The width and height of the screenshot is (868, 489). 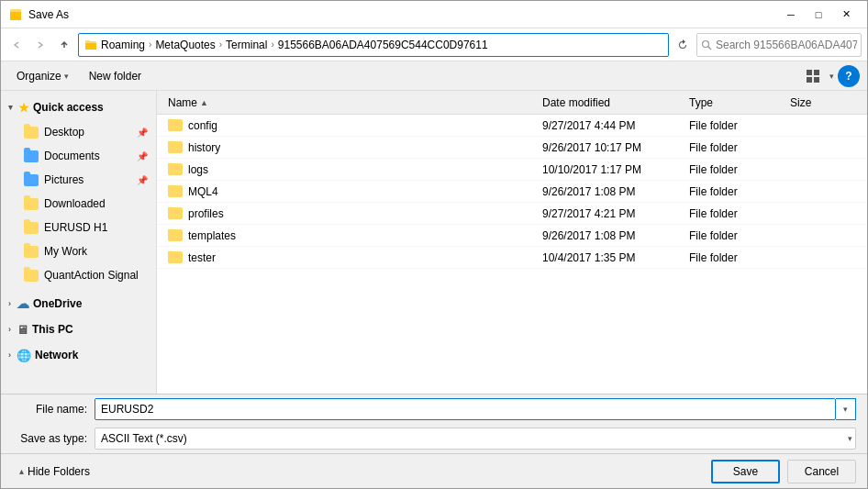 What do you see at coordinates (512, 148) in the screenshot?
I see `file-row: history 9/26/2017 10:17 PM File folder` at bounding box center [512, 148].